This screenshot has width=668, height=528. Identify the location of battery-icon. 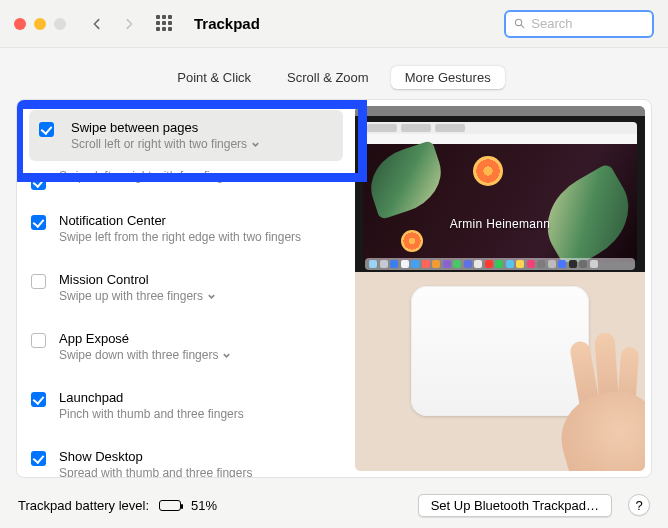
(170, 506).